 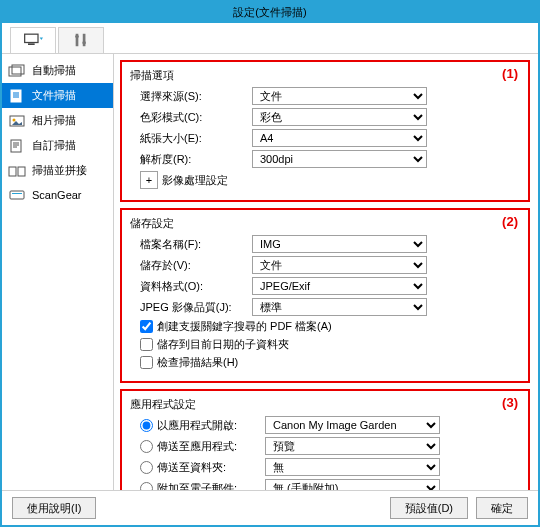 What do you see at coordinates (58, 120) in the screenshot?
I see `sidebar-item-photo: 相片掃描` at bounding box center [58, 120].